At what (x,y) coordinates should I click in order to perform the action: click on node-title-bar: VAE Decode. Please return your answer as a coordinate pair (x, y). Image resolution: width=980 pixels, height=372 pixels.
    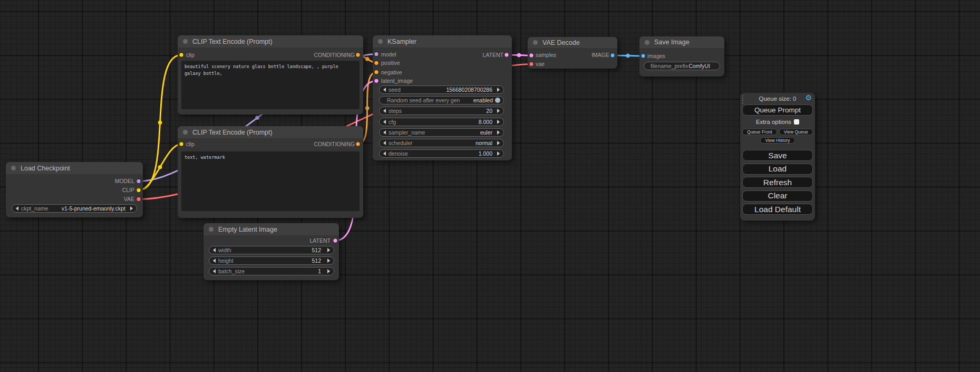
    Looking at the image, I should click on (573, 42).